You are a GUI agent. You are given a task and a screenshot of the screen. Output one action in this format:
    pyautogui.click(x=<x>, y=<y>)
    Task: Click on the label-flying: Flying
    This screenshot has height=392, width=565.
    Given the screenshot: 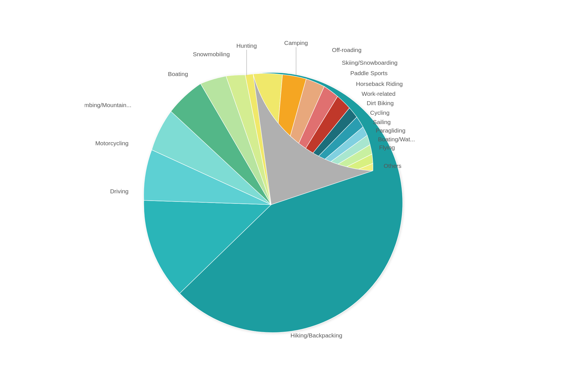 What is the action you would take?
    pyautogui.click(x=387, y=148)
    